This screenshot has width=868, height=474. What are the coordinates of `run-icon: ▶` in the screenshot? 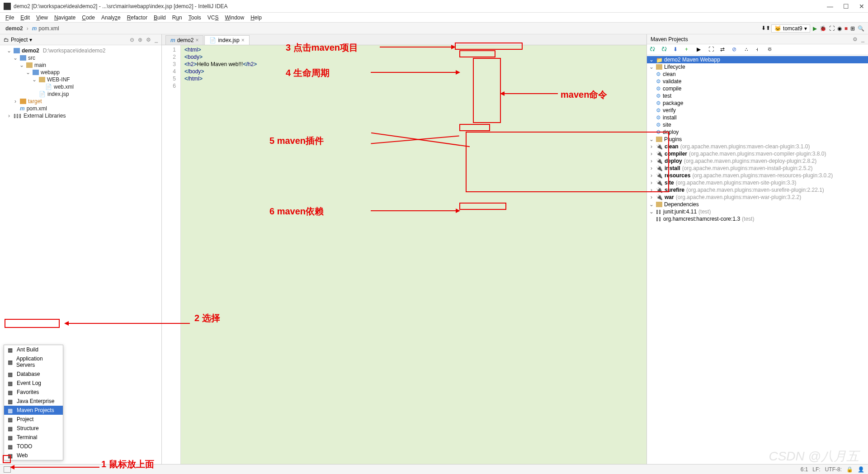 It's located at (700, 50).